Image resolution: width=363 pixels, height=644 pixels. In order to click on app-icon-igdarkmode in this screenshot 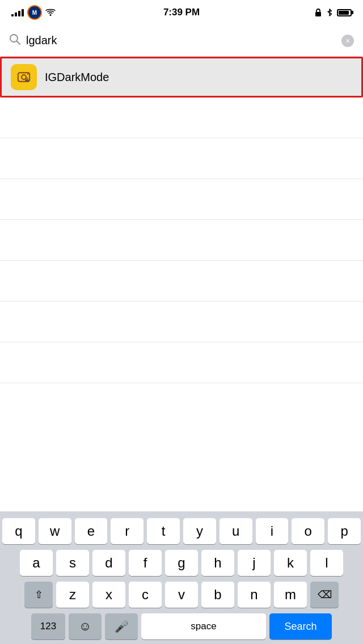, I will do `click(24, 77)`.